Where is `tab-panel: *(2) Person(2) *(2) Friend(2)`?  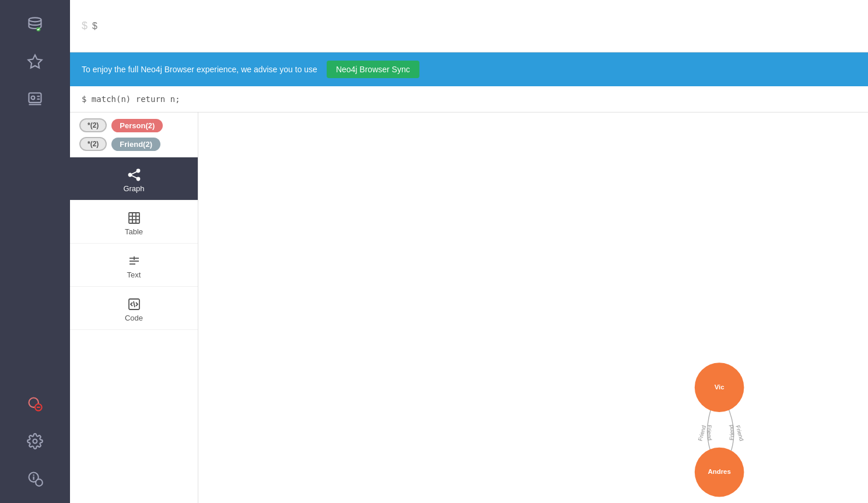
tab-panel: *(2) Person(2) *(2) Friend(2) is located at coordinates (134, 308).